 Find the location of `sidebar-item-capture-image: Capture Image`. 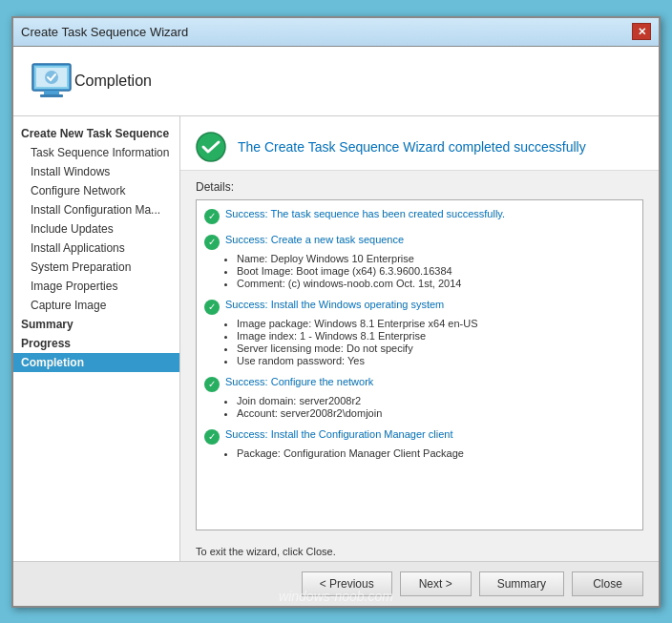

sidebar-item-capture-image: Capture Image is located at coordinates (96, 305).